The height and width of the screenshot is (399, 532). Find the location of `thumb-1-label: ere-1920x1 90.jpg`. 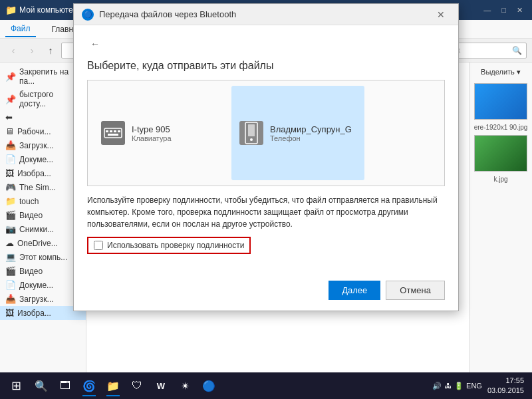

thumb-1-label: ere-1920x1 90.jpg is located at coordinates (501, 128).